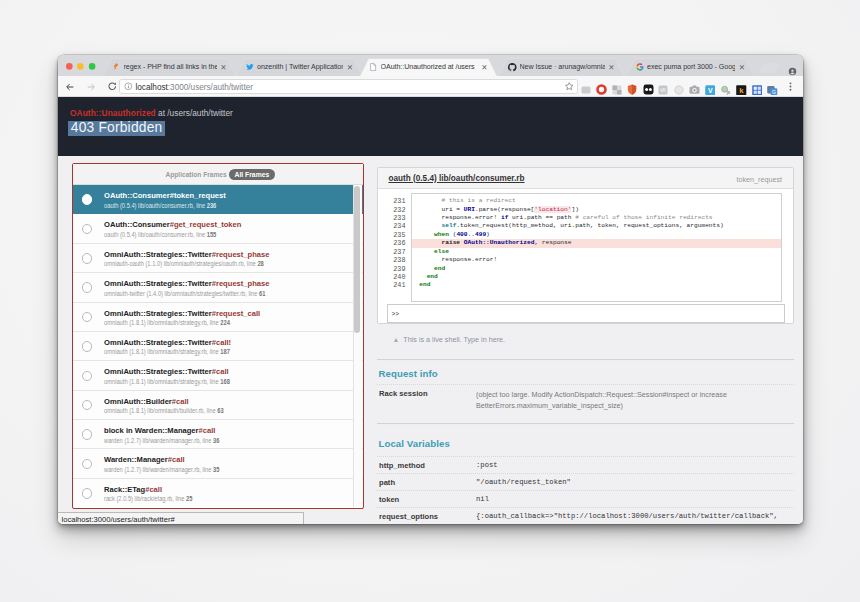 This screenshot has width=860, height=602. Describe the element at coordinates (742, 90) in the screenshot. I see `svg-text: k` at that location.